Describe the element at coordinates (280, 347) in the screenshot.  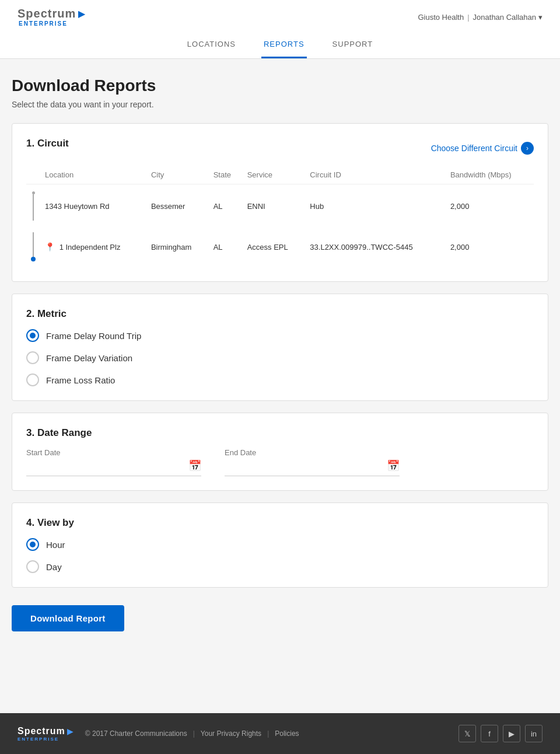
I see `metric-section: 2. Metric Frame Delay Round Trip Frame D…` at that location.